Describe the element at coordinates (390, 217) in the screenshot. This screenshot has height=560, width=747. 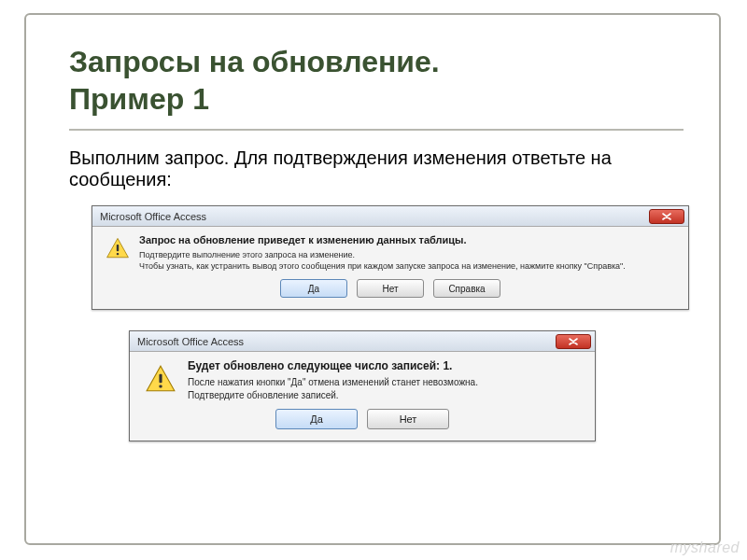
I see `dialog1-titlebar: Microsoft Office Access` at that location.